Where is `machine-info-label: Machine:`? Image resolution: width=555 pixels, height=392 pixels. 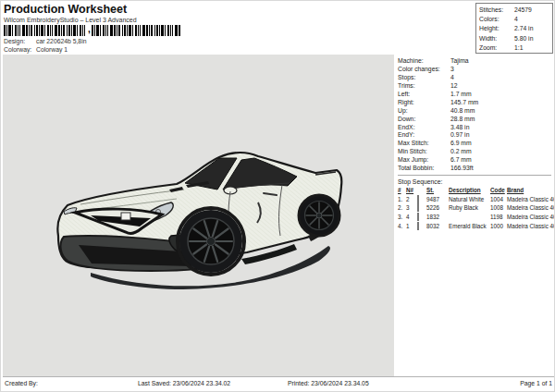 machine-info-label: Machine: is located at coordinates (411, 61).